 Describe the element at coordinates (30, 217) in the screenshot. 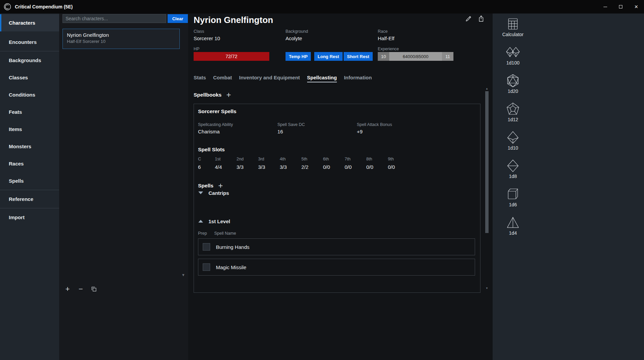

I see `sidebar-item-import: Import` at that location.